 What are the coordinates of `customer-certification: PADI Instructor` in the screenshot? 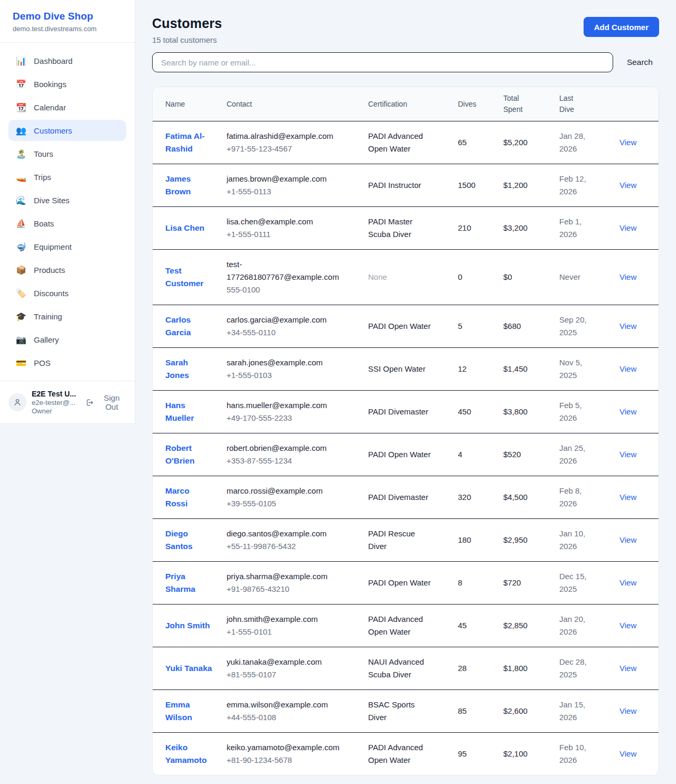 It's located at (401, 185).